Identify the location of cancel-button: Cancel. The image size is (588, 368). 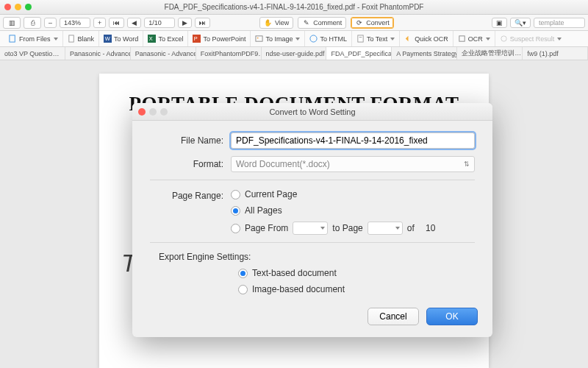
(393, 316).